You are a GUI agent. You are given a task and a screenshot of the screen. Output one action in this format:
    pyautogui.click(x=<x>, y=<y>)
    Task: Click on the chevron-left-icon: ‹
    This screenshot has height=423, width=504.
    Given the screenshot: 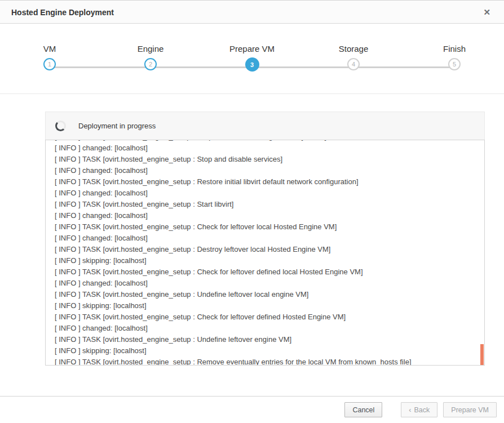 What is the action you would take?
    pyautogui.click(x=410, y=410)
    